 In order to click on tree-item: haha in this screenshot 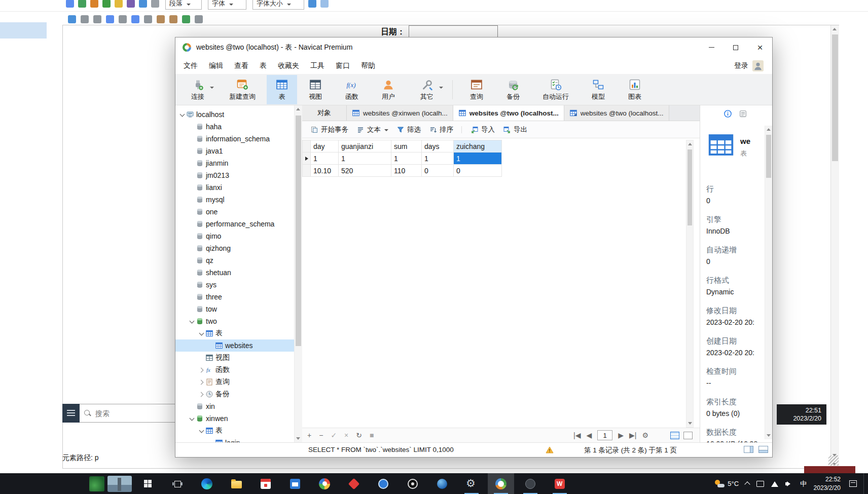, I will do `click(235, 127)`.